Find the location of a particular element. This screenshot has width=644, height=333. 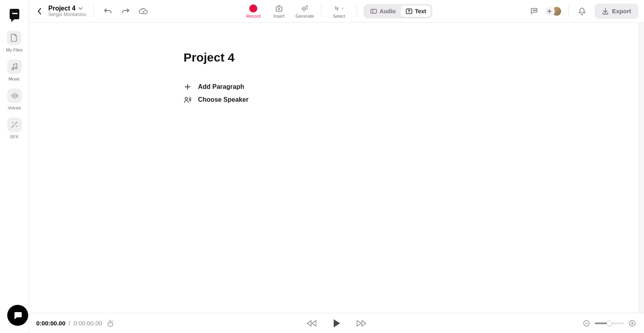

scrollbar is located at coordinates (641, 168).